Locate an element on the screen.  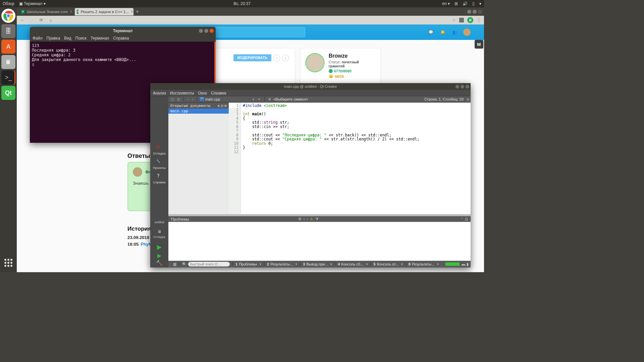
quick-search-input: Быстрый поиск (C... is located at coordinates (209, 264).